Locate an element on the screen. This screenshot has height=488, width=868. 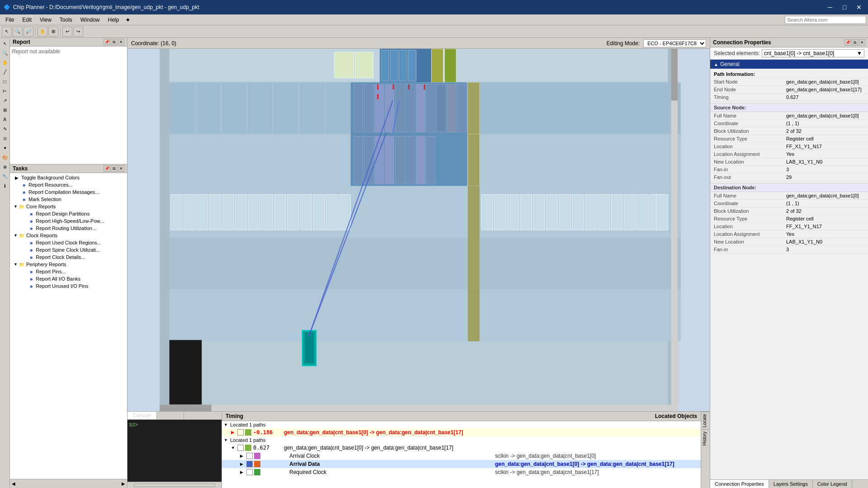
history-tab: History is located at coordinates (170, 416).